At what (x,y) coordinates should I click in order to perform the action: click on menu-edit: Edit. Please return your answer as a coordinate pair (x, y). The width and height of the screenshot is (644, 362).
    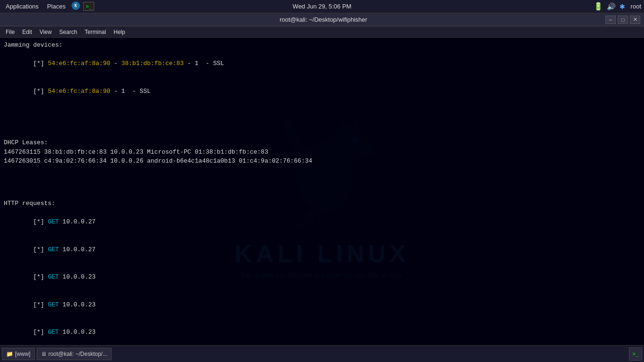
    Looking at the image, I should click on (27, 32).